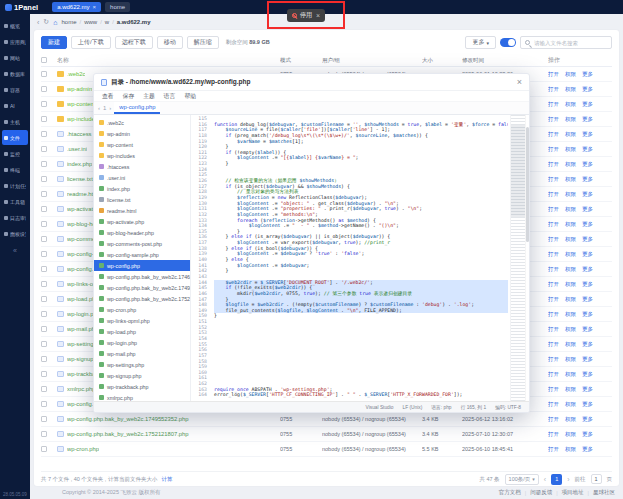 Image resolution: width=623 pixels, height=499 pixels. Describe the element at coordinates (76, 7) in the screenshot. I see `topbar-tab: a.wd622.my×` at that location.